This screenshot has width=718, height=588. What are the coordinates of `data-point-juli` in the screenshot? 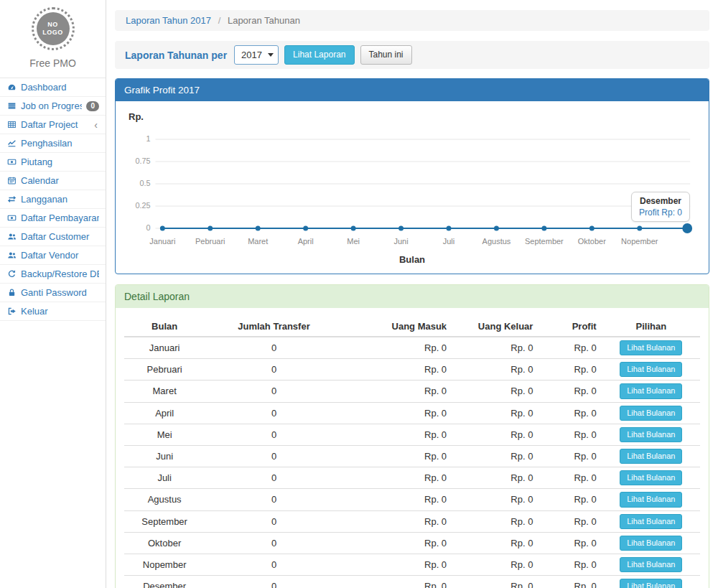 It's located at (449, 228).